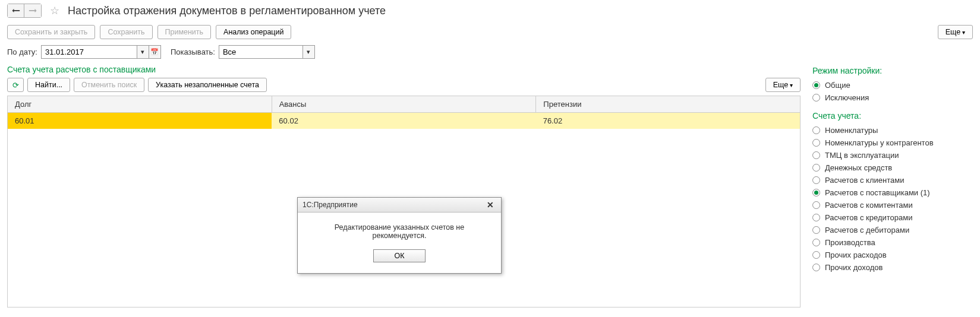  What do you see at coordinates (893, 255) in the screenshot?
I see `accounts-option-10: Прочих расходов` at bounding box center [893, 255].